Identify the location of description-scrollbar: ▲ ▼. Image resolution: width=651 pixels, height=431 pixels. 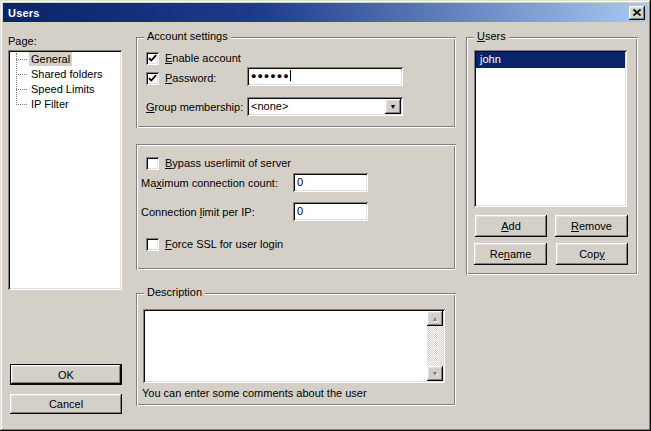
(435, 346).